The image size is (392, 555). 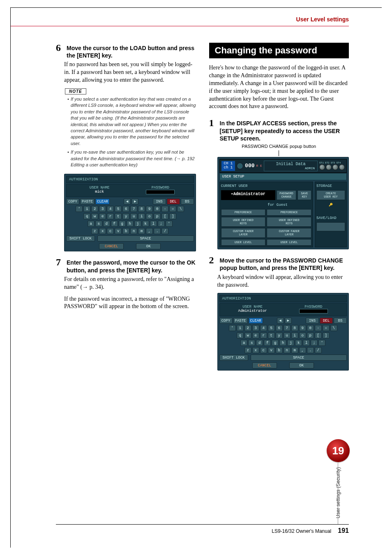 What do you see at coordinates (87, 201) in the screenshot?
I see `paste-button: PASTE` at bounding box center [87, 201].